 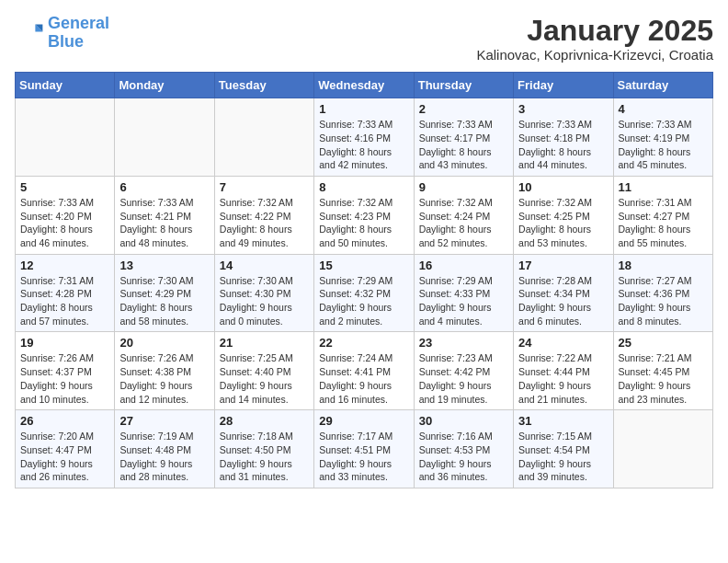 I want to click on calendar-header: SundayMondayTuesdayWednesdayThursdayFrid…, so click(x=364, y=86).